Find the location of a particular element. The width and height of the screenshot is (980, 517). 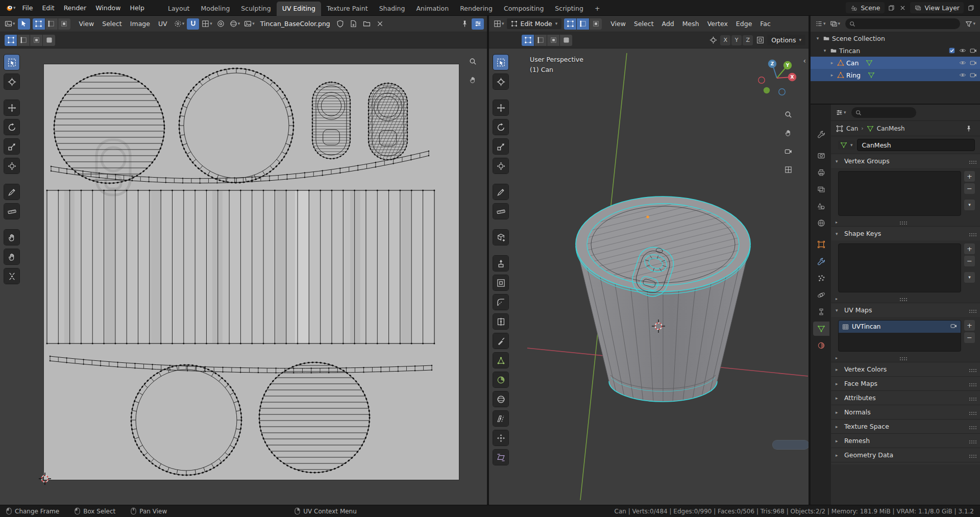

vp-menu-vertex: Vertex is located at coordinates (718, 23).